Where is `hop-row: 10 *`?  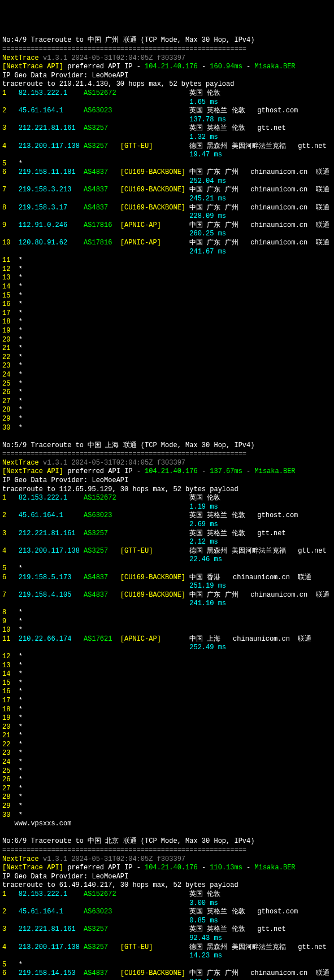 hop-row: 10 * is located at coordinates (167, 631).